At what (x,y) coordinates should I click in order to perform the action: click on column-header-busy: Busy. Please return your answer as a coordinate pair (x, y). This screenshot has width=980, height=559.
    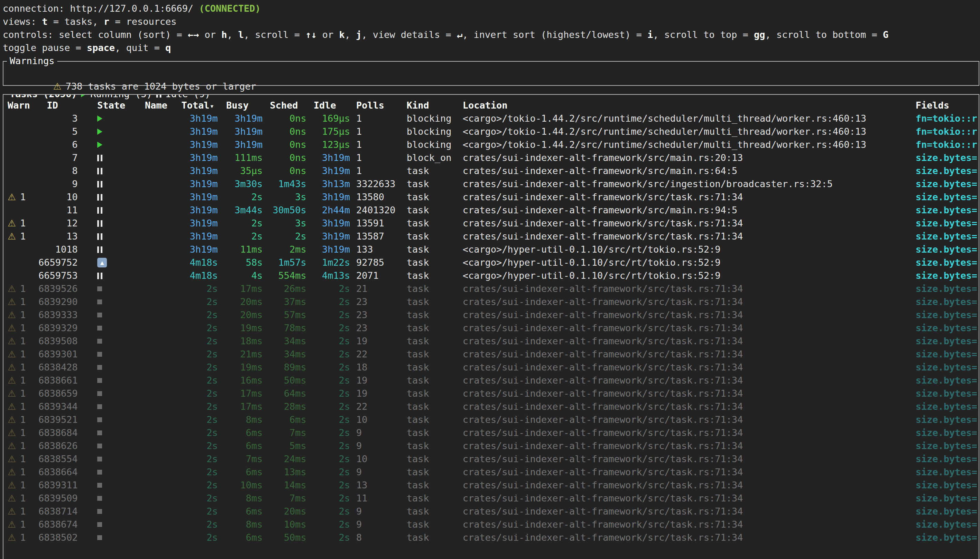
    Looking at the image, I should click on (244, 106).